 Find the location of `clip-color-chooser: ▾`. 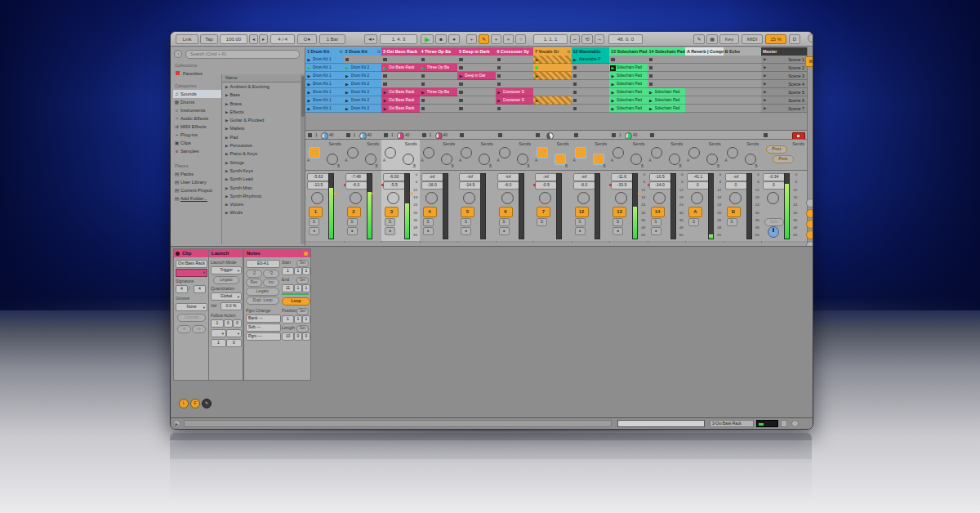

clip-color-chooser: ▾ is located at coordinates (191, 273).